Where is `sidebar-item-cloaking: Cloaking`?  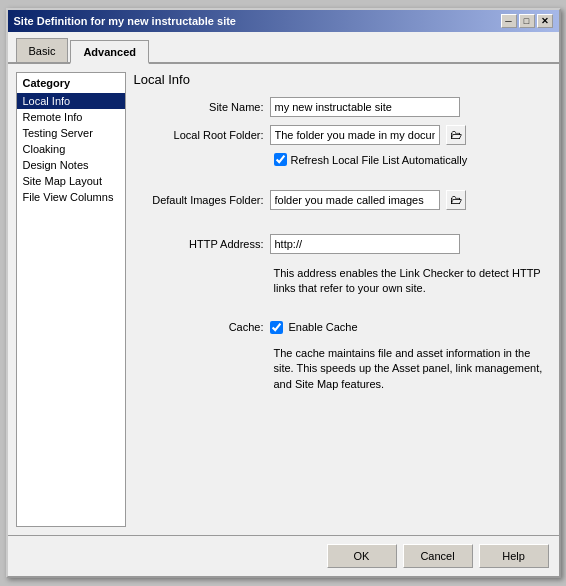 sidebar-item-cloaking: Cloaking is located at coordinates (71, 149).